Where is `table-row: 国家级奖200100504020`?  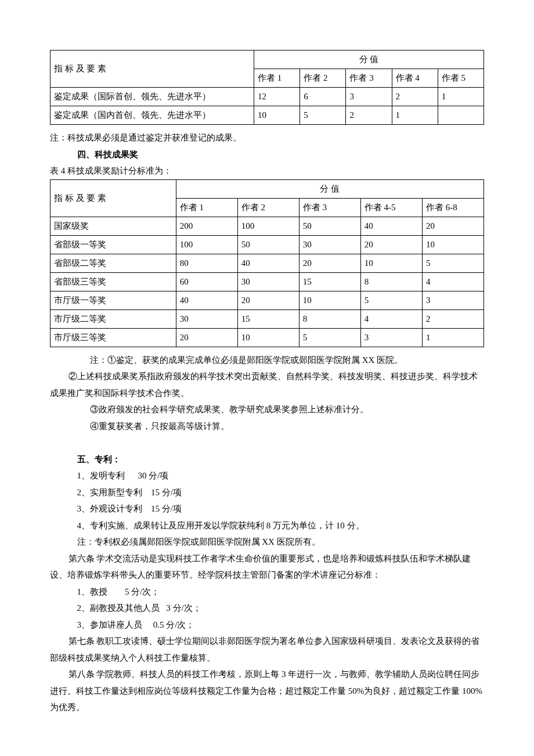
table-row: 国家级奖200100504020 is located at coordinates (267, 226).